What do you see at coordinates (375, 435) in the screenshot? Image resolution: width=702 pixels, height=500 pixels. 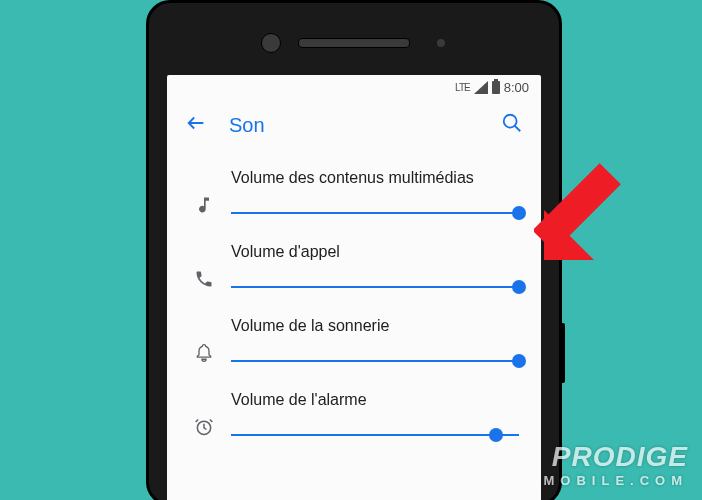 I see `alarm-volume-slider` at bounding box center [375, 435].